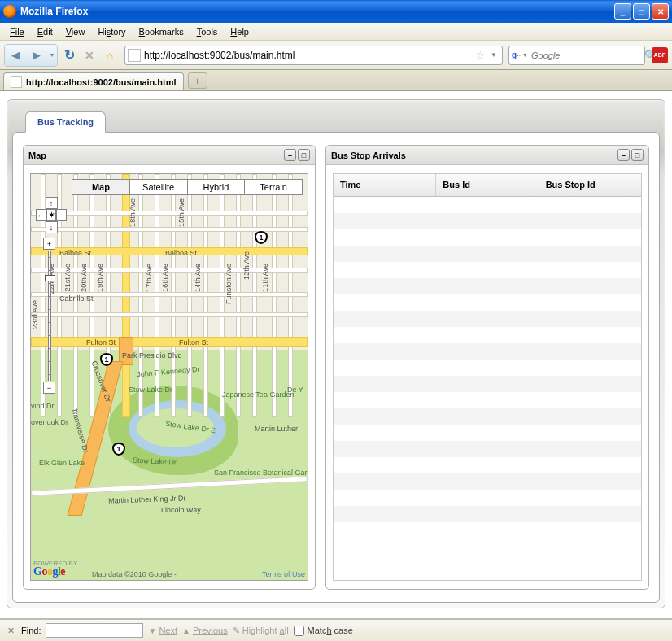 The width and height of the screenshot is (672, 641). I want to click on url-bar: ☆ ▼, so click(314, 55).